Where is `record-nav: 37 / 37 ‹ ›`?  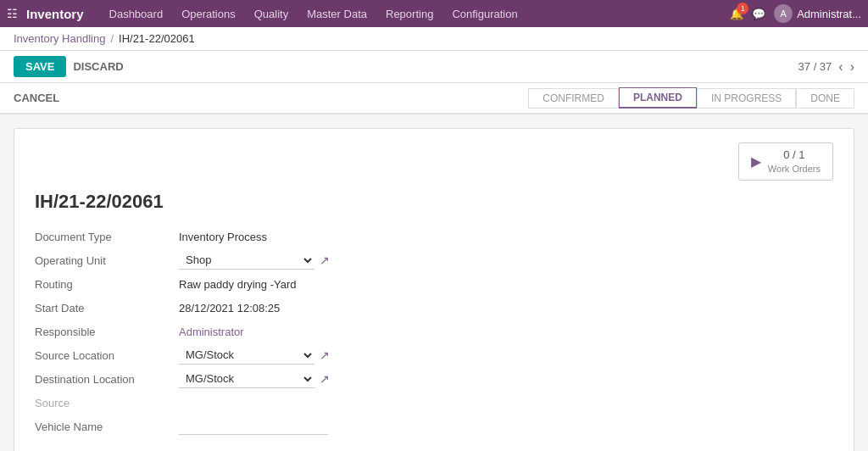 record-nav: 37 / 37 ‹ › is located at coordinates (826, 67).